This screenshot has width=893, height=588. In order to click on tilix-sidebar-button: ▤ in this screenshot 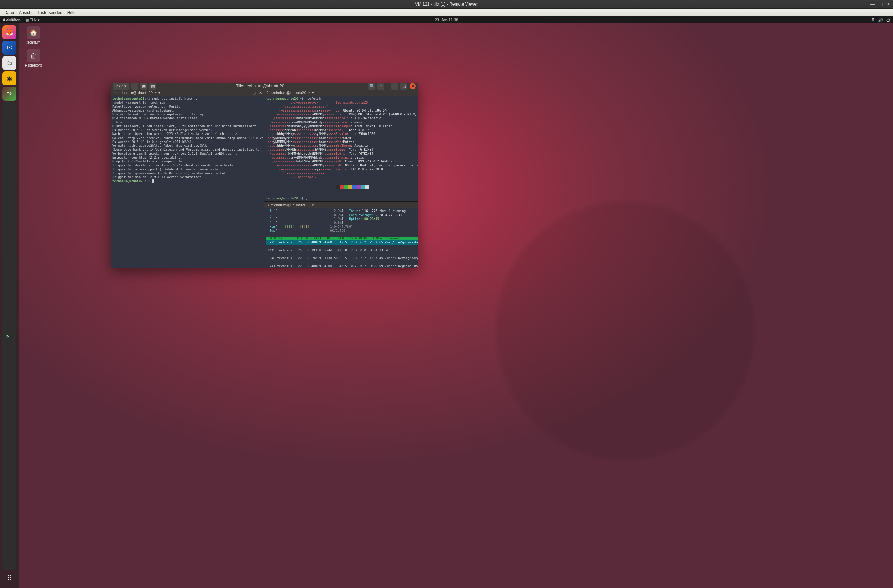, I will do `click(153, 86)`.